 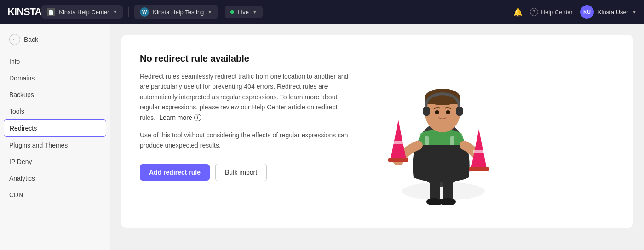 What do you see at coordinates (180, 118) in the screenshot?
I see `learn-more-link: Learn more i` at bounding box center [180, 118].